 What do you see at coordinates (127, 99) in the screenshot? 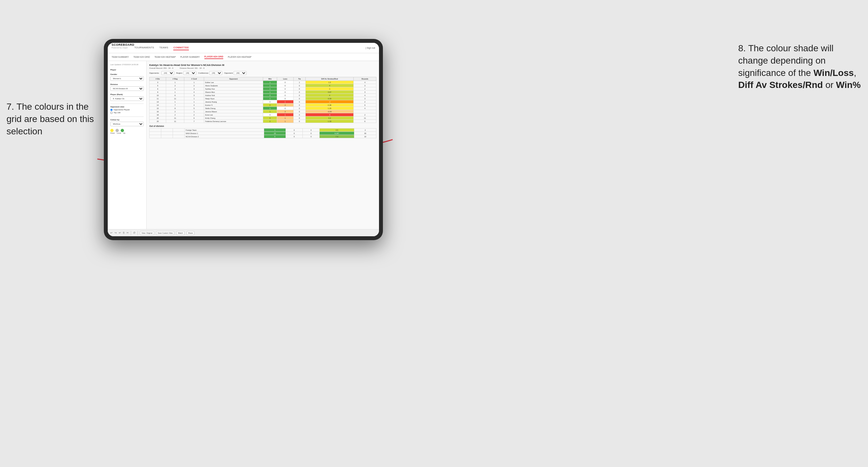
I see `sidebar-player-rank-select: 8. Katelyn Vo` at bounding box center [127, 99].